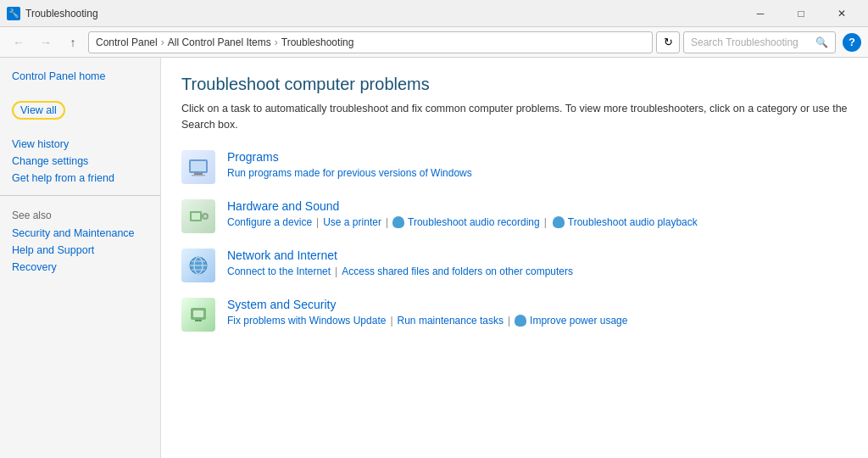  Describe the element at coordinates (198, 216) in the screenshot. I see `hardware-icon` at that location.